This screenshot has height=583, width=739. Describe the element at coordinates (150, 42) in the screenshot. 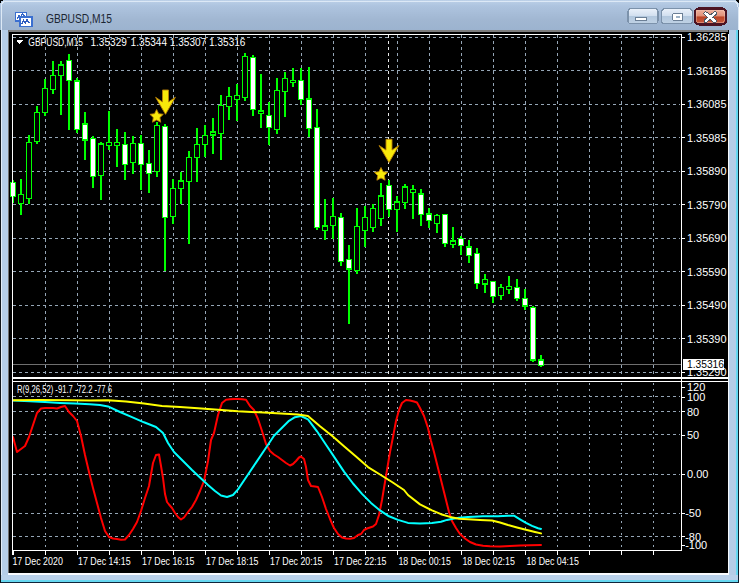

I see `svg-text: 1.35344` at that location.